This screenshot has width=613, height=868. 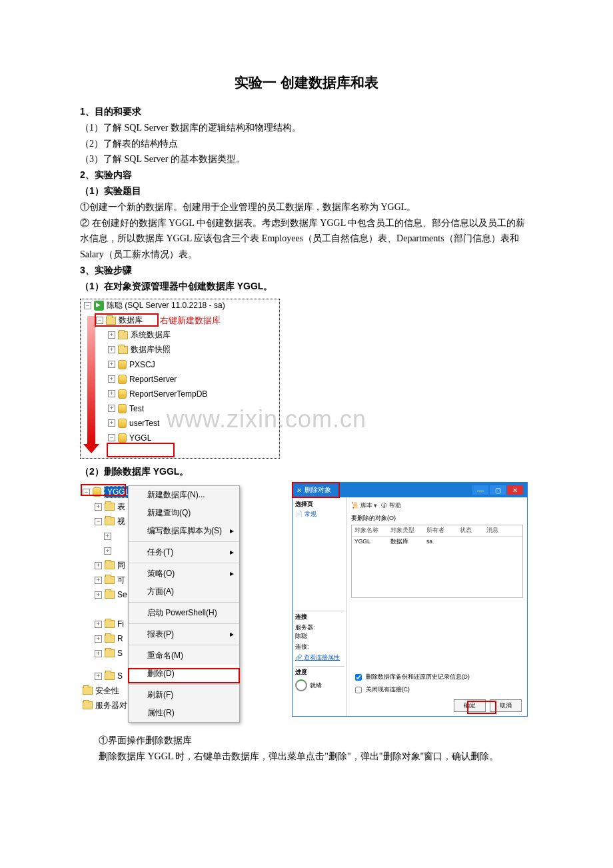 I want to click on tree-root: − 陈聪 (SQL Server 11.0.2218 - sa), so click(x=306, y=306).